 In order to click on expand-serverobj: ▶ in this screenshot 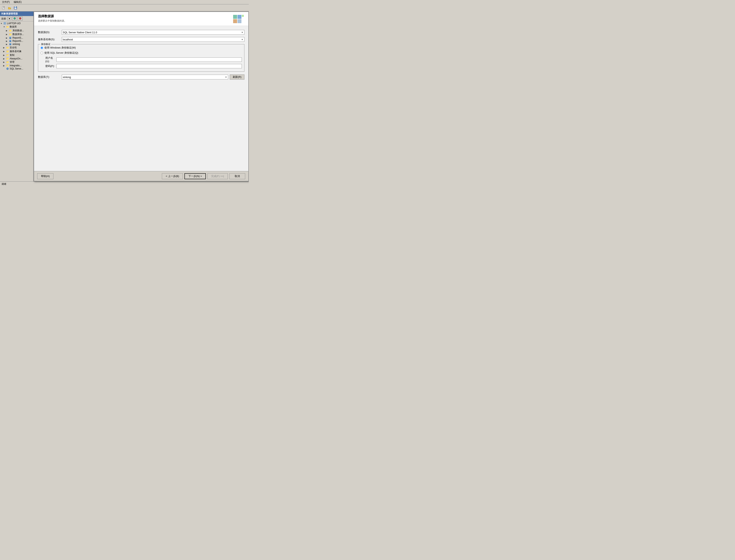, I will do `click(5, 51)`.